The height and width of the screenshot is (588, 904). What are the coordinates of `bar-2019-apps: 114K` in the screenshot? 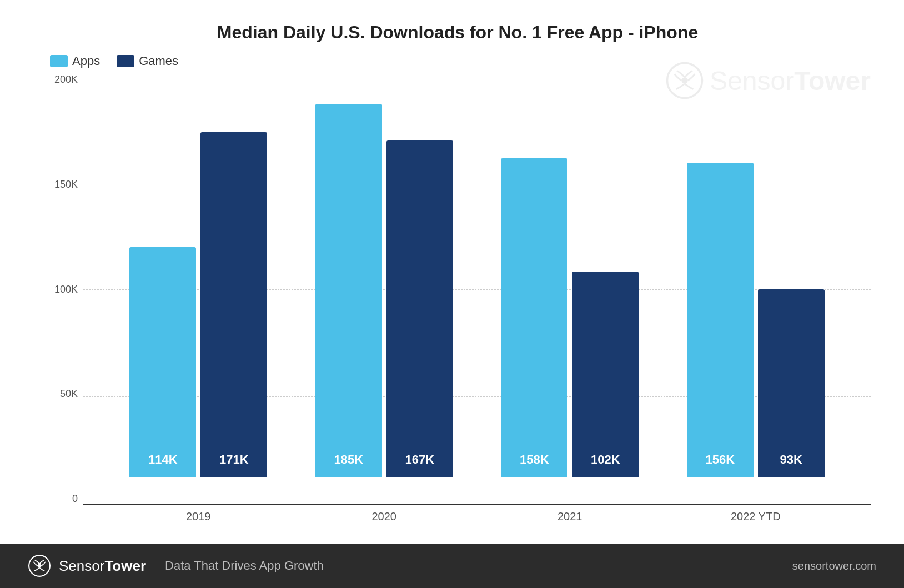 It's located at (163, 362).